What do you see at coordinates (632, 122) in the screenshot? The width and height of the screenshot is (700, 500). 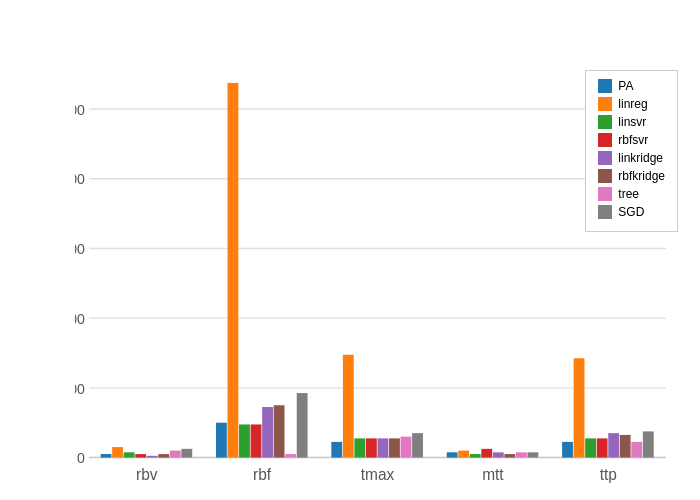 I see `legend-label: linsvr` at bounding box center [632, 122].